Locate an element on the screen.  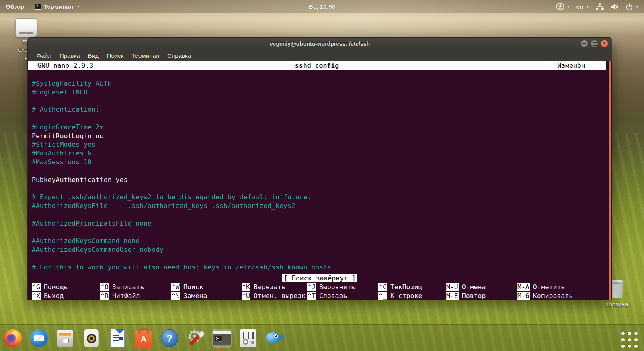
dock-bluefish is located at coordinates (274, 338).